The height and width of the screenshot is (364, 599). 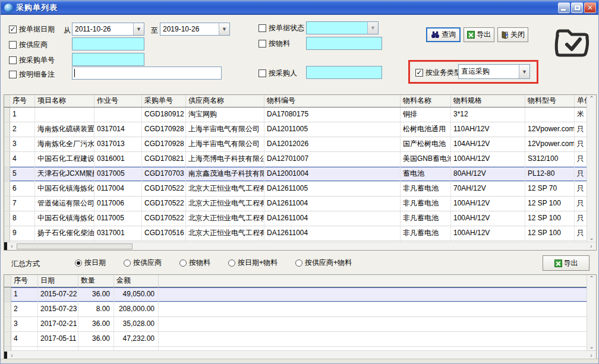 I want to click on cell: 104AH/12V, so click(x=488, y=144).